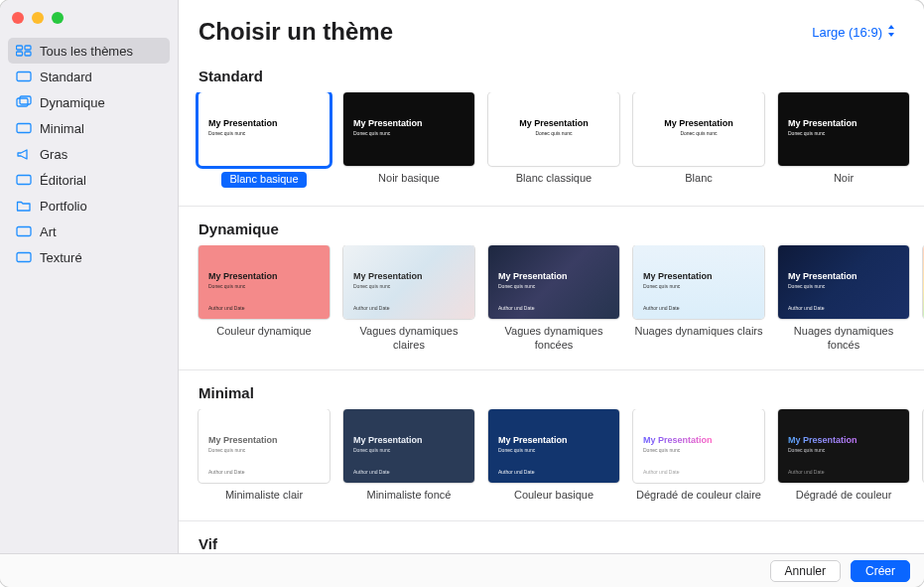 This screenshot has height=587, width=924. Describe the element at coordinates (264, 140) in the screenshot. I see `theme-card: My PresentationDonec quis nuncBlanc basi…` at that location.